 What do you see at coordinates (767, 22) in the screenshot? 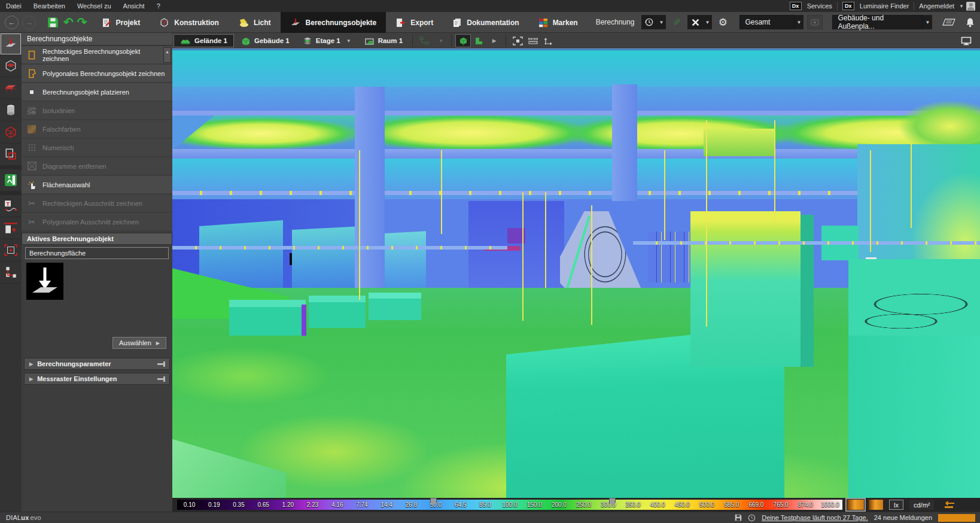
I see `scope-select: Gesamt` at bounding box center [767, 22].